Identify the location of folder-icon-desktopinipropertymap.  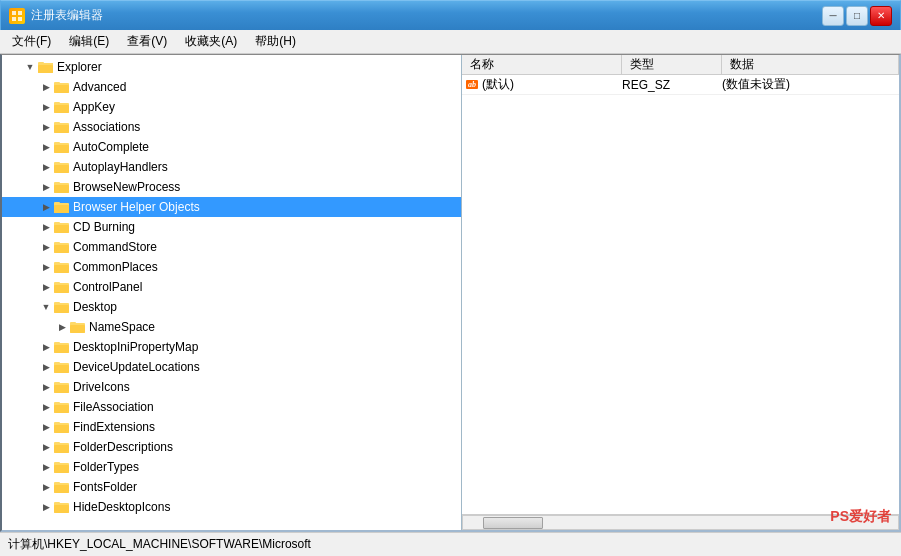
(62, 347).